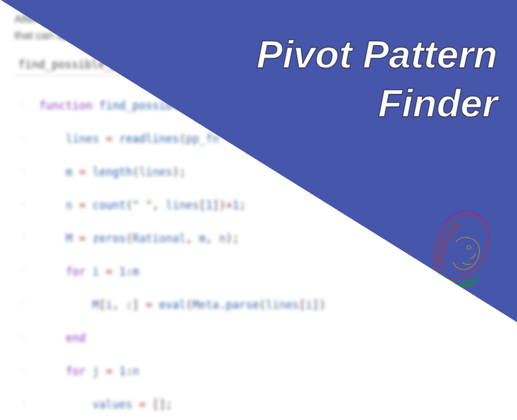 The height and width of the screenshot is (420, 517). Describe the element at coordinates (377, 55) in the screenshot. I see `overlay-title-line-1: Pivot Pattern` at that location.